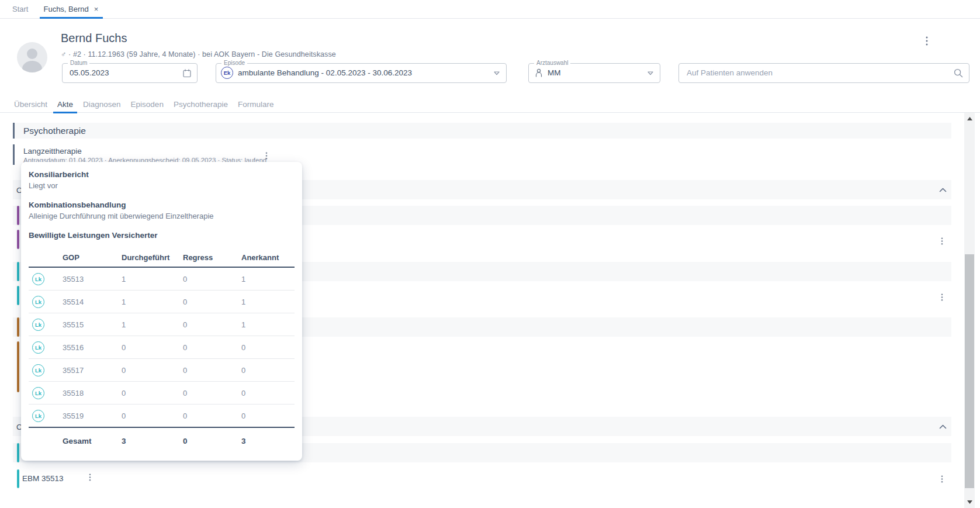  What do you see at coordinates (361, 73) in the screenshot?
I see `episode-field: Episode Ek ambulante Behandlung - 02.05.…` at bounding box center [361, 73].